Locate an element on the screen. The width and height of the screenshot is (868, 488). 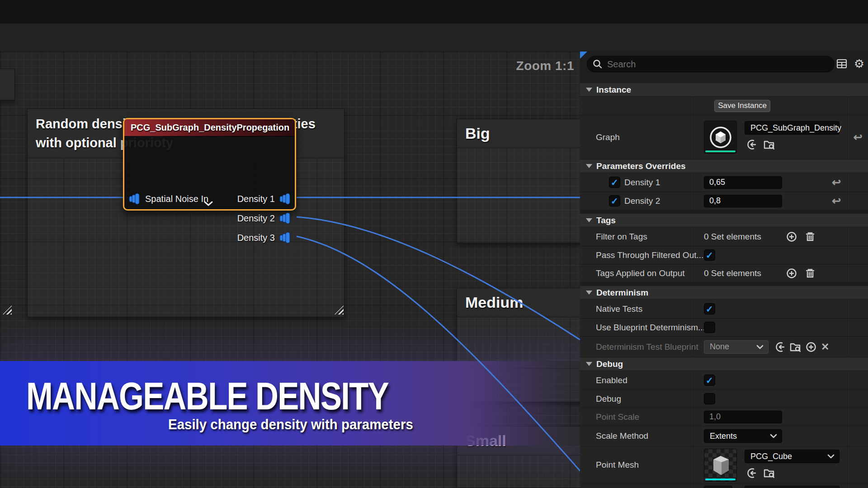
banner-subtitle: Easily change density with parameters is located at coordinates (291, 425).